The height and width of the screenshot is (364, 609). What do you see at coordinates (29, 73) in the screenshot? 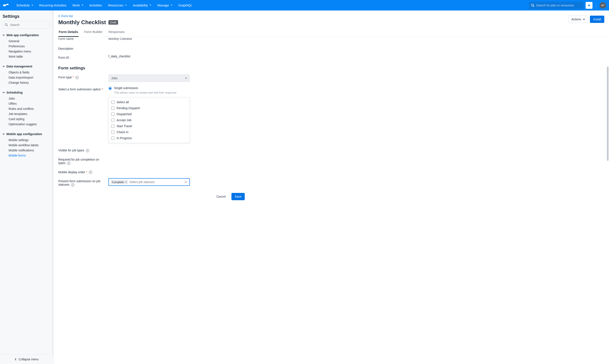
I see `sidebar-item-objects-&-fields: Objects & fields` at bounding box center [29, 73].